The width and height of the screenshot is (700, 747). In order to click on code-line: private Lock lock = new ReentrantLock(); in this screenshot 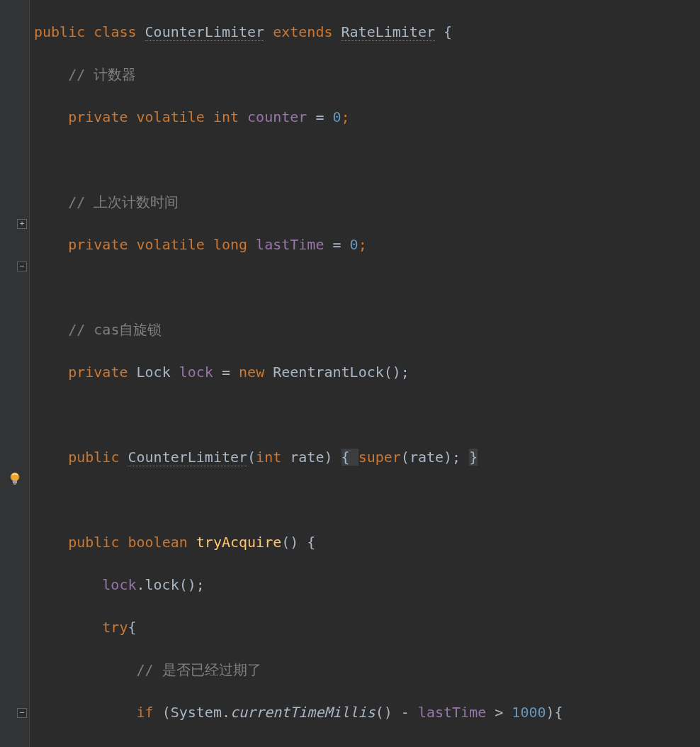, I will do `click(365, 372)`.